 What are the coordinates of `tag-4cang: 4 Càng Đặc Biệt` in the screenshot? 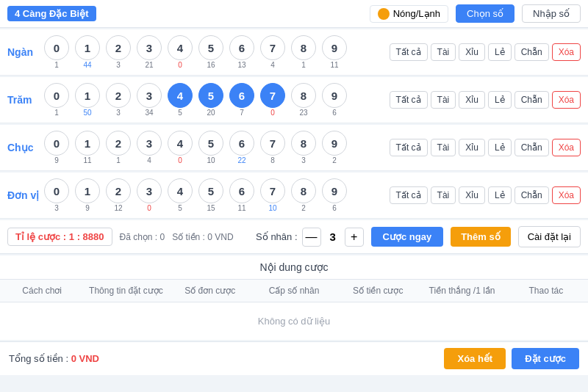 It's located at (51, 13).